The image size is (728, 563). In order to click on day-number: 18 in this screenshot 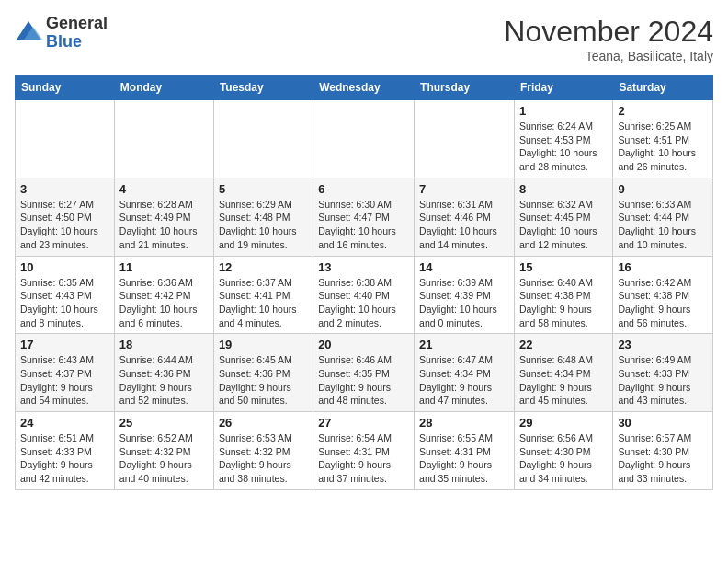, I will do `click(164, 344)`.